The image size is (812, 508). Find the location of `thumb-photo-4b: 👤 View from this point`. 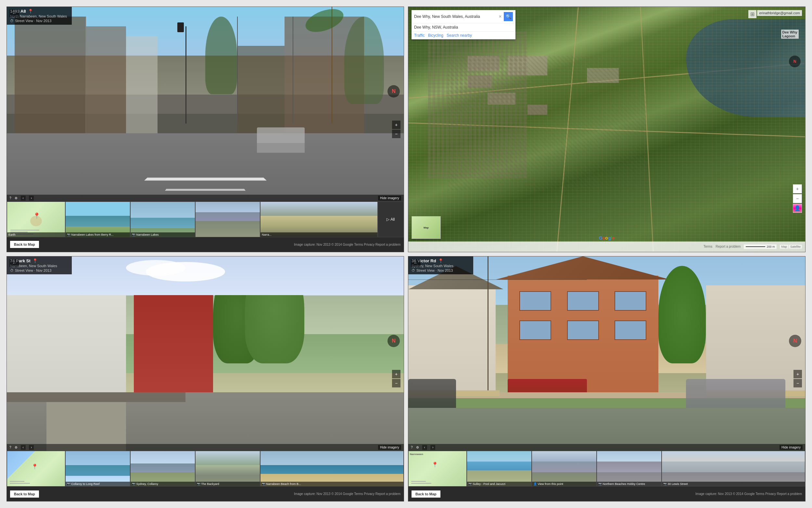

thumb-photo-4b: 👤 View from this point is located at coordinates (564, 469).